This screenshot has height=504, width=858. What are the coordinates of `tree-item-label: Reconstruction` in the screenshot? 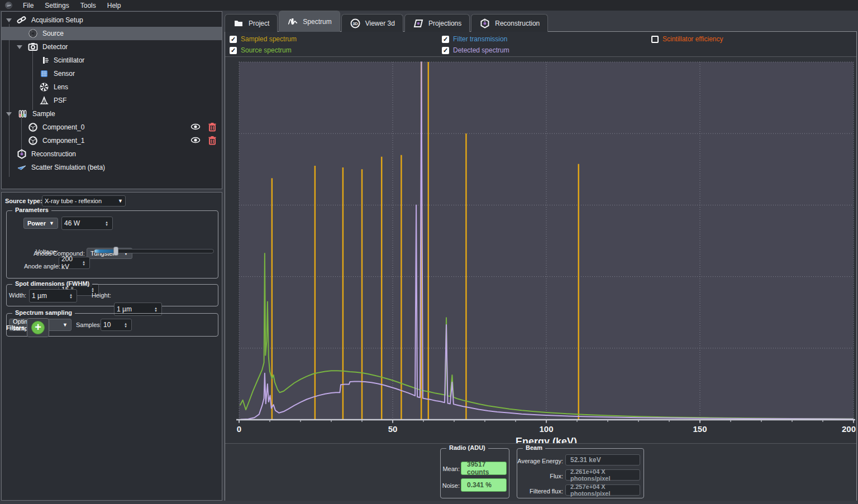 It's located at (54, 154).